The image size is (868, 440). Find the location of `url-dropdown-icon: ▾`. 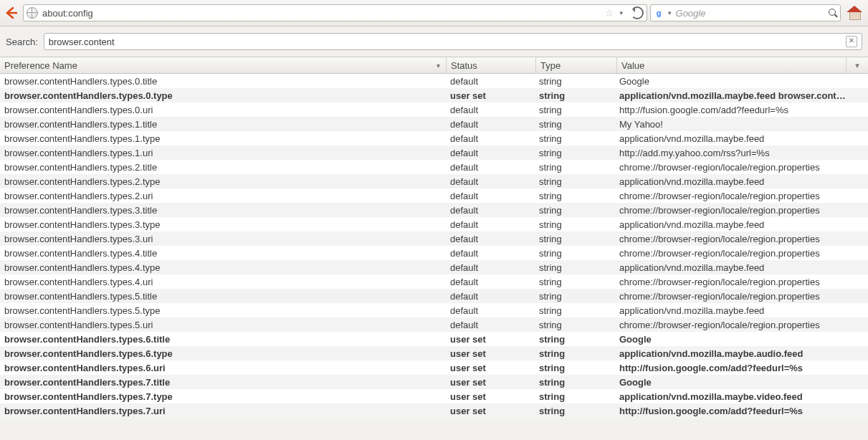

url-dropdown-icon: ▾ is located at coordinates (621, 13).